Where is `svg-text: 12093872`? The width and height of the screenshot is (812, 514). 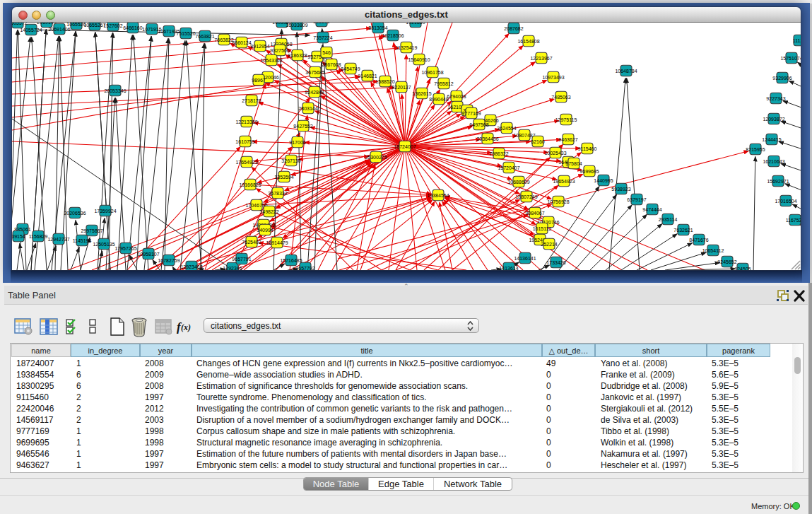 svg-text: 12093872 is located at coordinates (773, 119).